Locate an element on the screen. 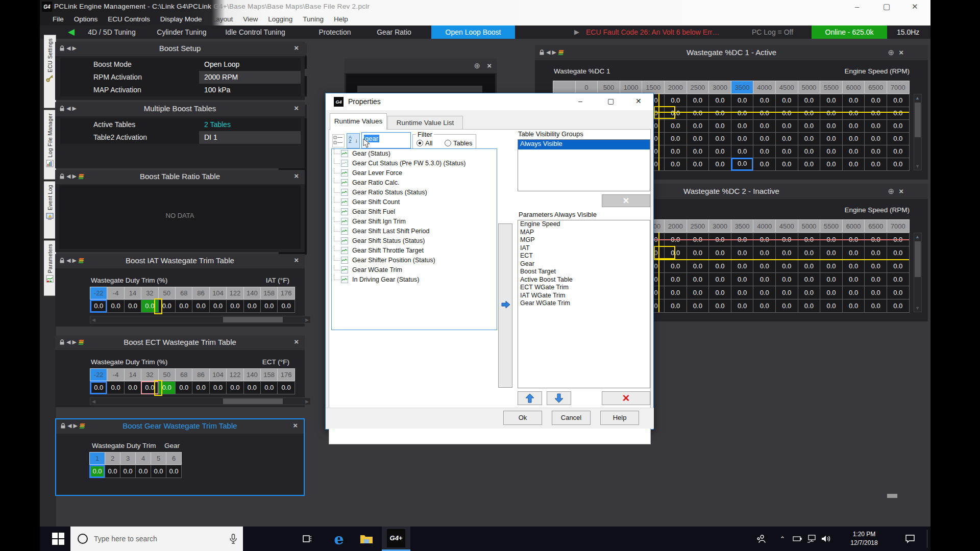 This screenshot has height=551, width=980. menu-layout: Layout is located at coordinates (223, 19).